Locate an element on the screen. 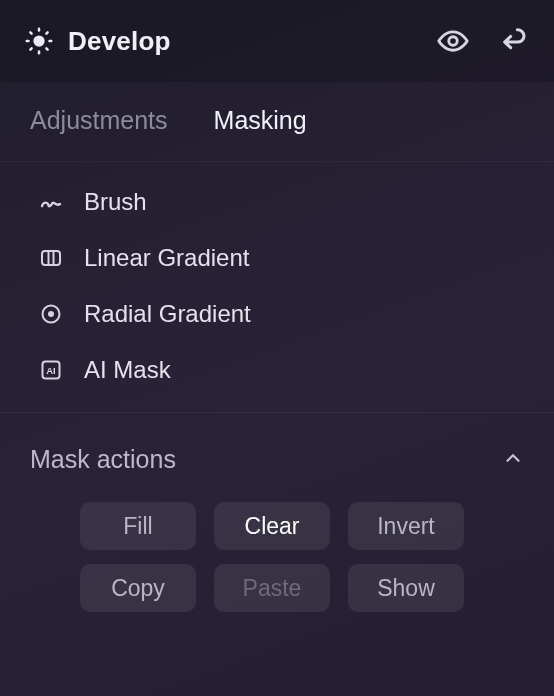 The height and width of the screenshot is (696, 554). mask-type-brush: Brush is located at coordinates (277, 202).